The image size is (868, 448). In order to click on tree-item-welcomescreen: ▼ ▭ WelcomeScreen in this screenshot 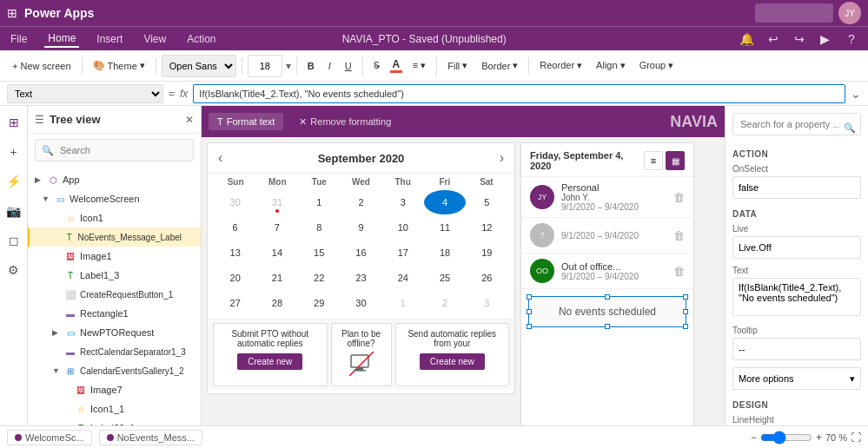, I will do `click(115, 199)`.